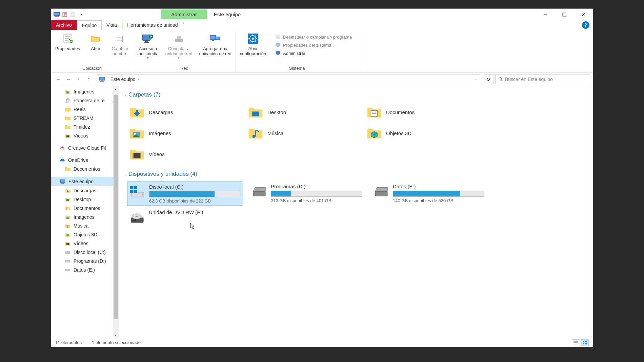 The height and width of the screenshot is (362, 644). What do you see at coordinates (179, 51) in the screenshot?
I see `ribbon-label: Conectar a unidad de red` at bounding box center [179, 51].